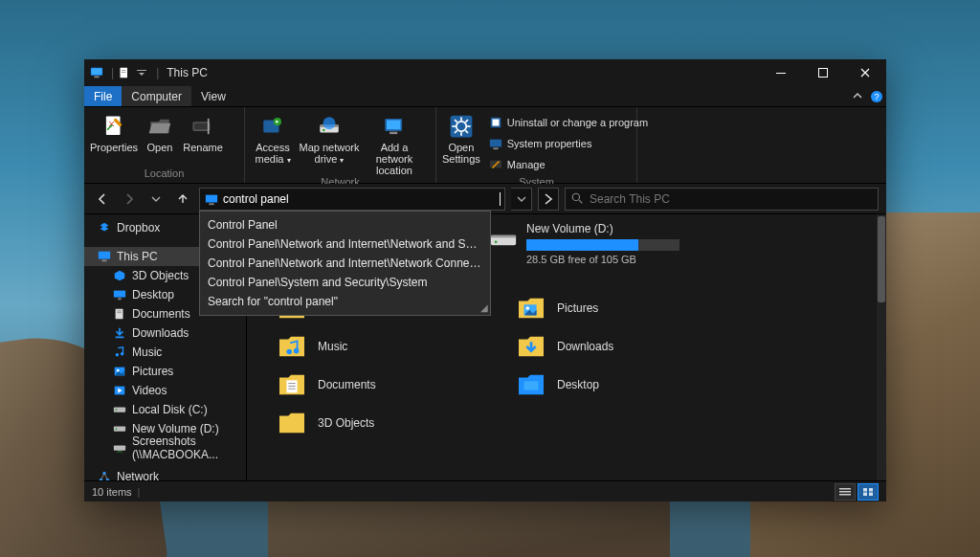  What do you see at coordinates (345, 282) in the screenshot?
I see `suggestion-item: Control Panel\System and Security\System` at bounding box center [345, 282].